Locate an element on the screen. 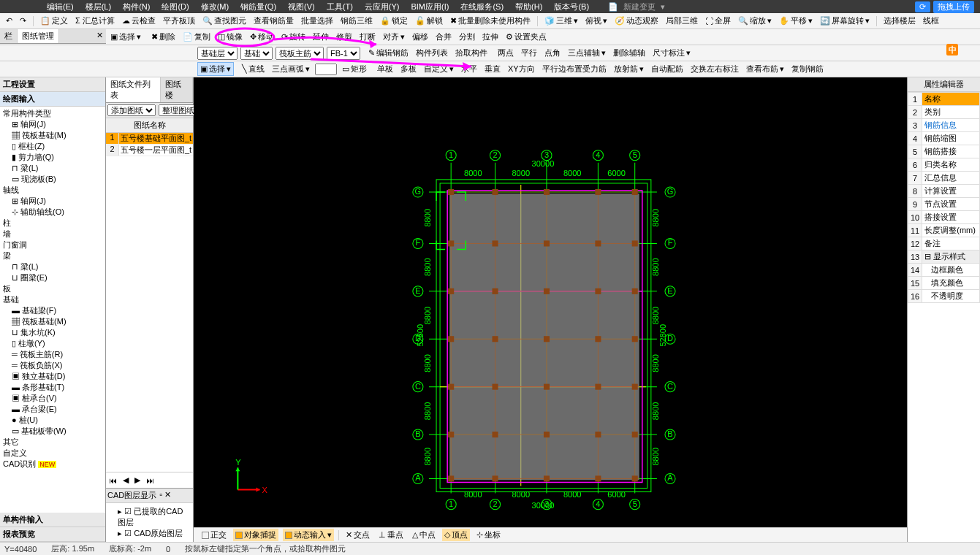  menu-online: 在线服务(S) is located at coordinates (482, 7).